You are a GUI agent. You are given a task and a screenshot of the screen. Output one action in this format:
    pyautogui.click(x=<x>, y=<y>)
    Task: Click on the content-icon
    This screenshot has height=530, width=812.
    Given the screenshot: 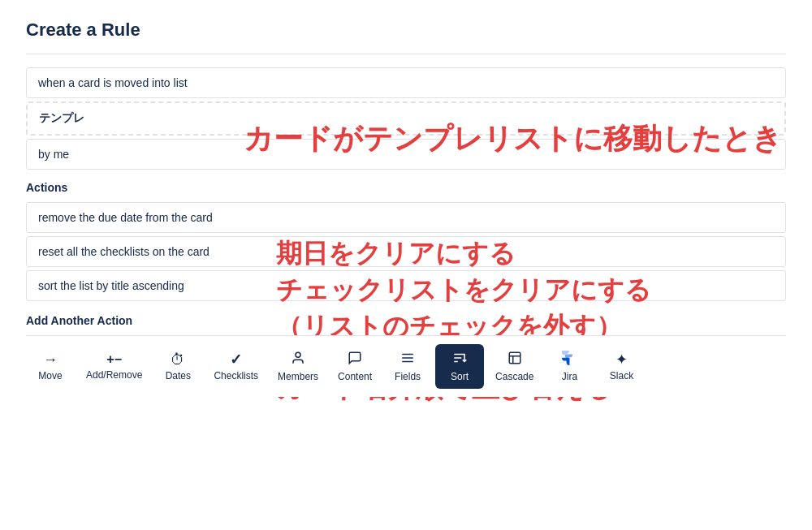 What is the action you would take?
    pyautogui.click(x=355, y=359)
    